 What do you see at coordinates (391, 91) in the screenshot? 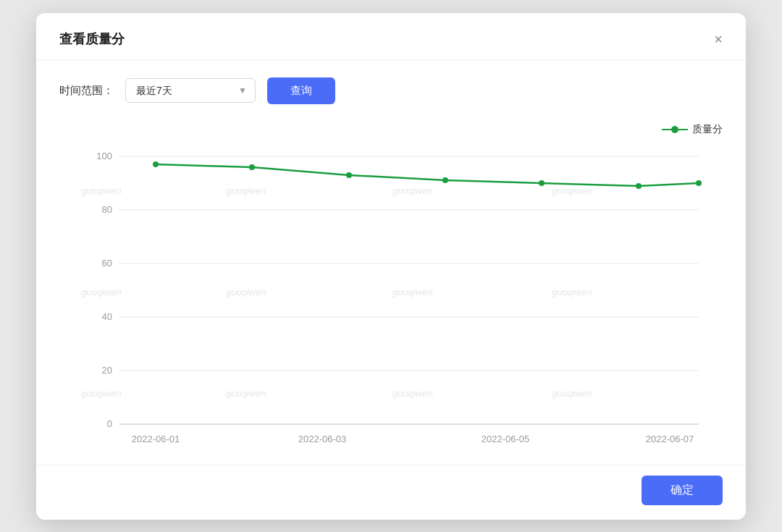
I see `filter-row: 时间范围： 最近7天 最近30天 最近90天 ▼ 查询` at bounding box center [391, 91].